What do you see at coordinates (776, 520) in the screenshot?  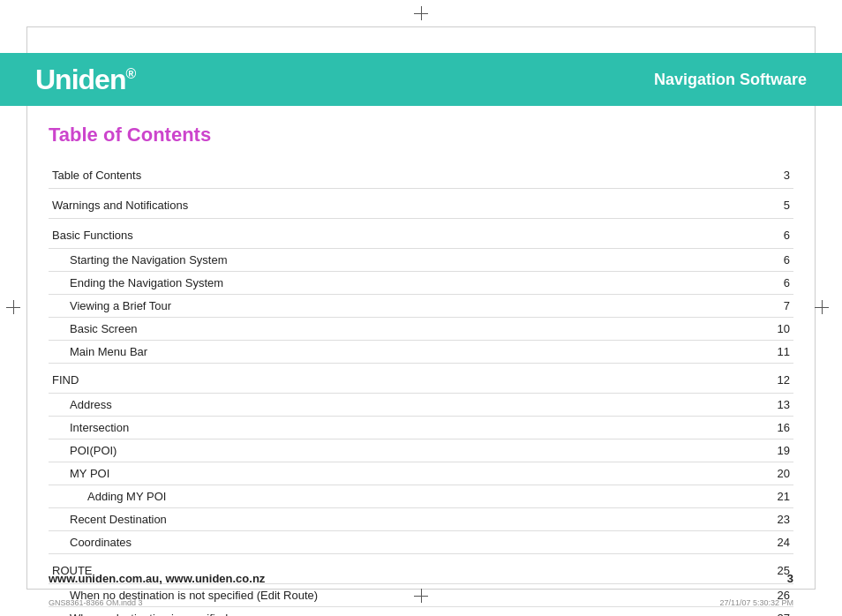 I see `toc-item-page: 23` at bounding box center [776, 520].